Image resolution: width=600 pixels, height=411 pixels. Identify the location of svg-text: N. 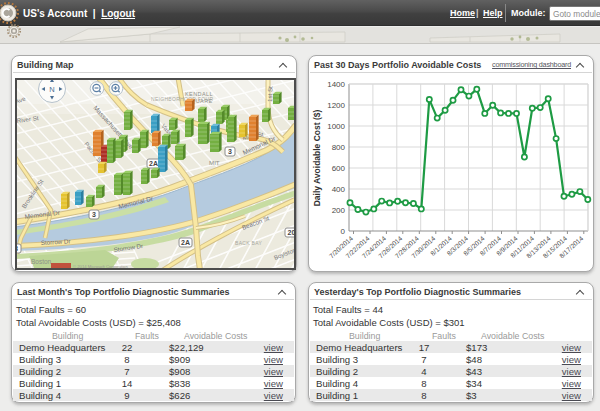
(52, 90).